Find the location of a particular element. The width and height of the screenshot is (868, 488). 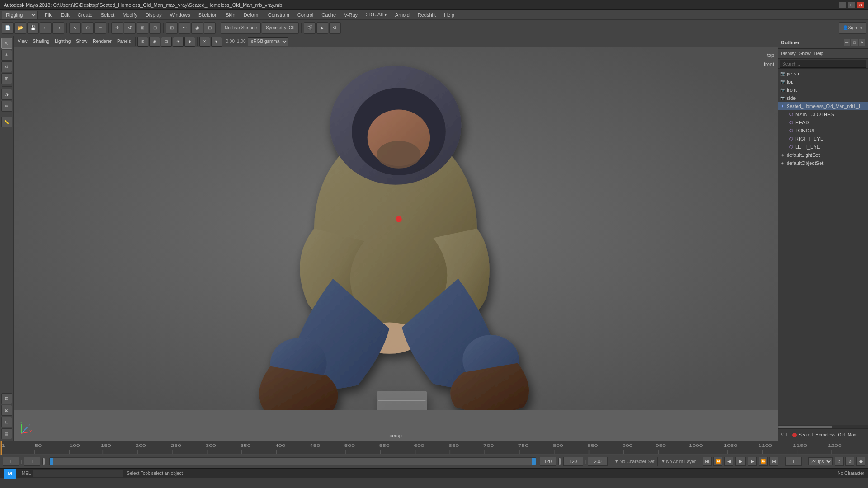

frame-indicator-right is located at coordinates (793, 461).